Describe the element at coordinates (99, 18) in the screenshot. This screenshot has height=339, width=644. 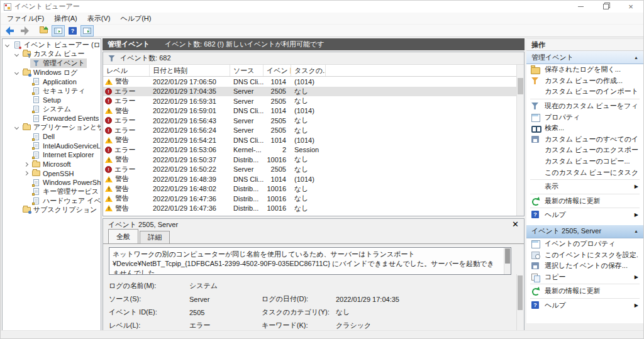
I see `menu-item-2: 表示(V)` at that location.